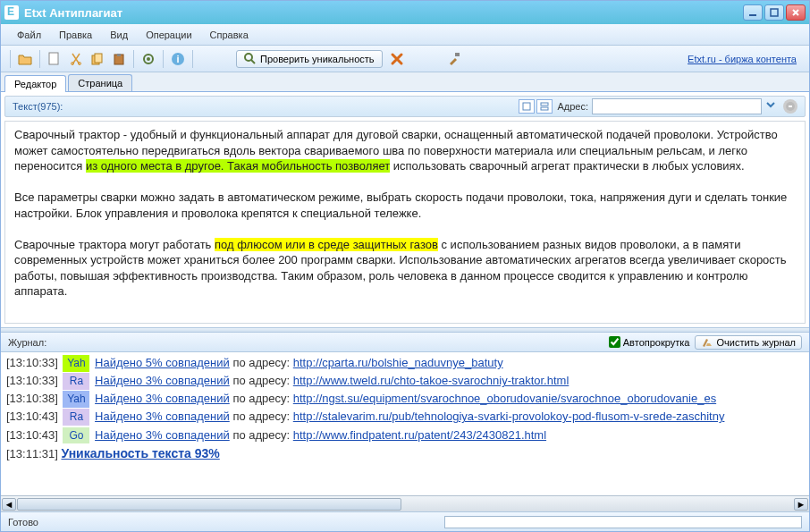 This screenshot has width=810, height=532. Describe the element at coordinates (677, 106) in the screenshot. I see `address-input` at that location.